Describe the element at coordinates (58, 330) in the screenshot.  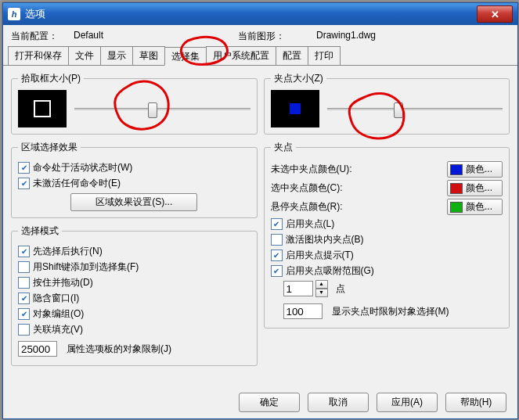
I see `lbl-assoc-hatch: 关联填充(V)` at that location.